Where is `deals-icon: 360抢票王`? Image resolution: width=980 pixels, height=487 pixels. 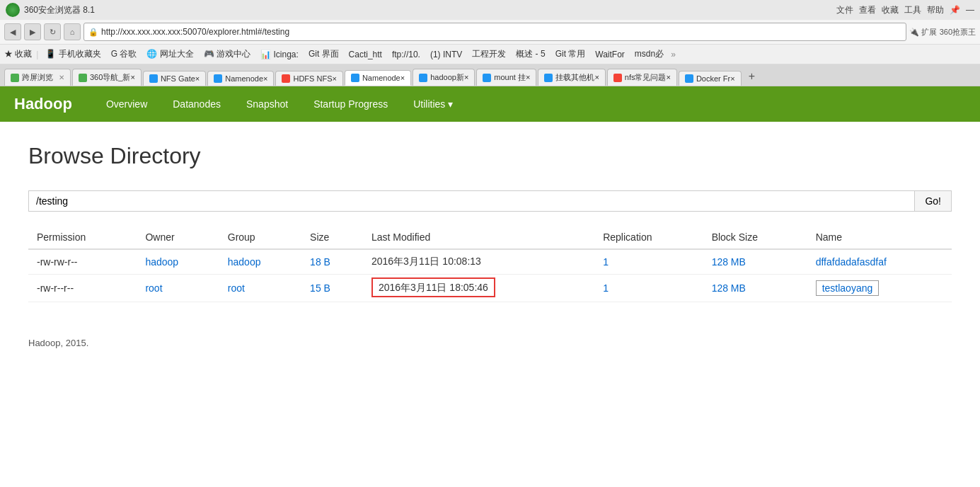
deals-icon: 360抢票王 is located at coordinates (958, 33).